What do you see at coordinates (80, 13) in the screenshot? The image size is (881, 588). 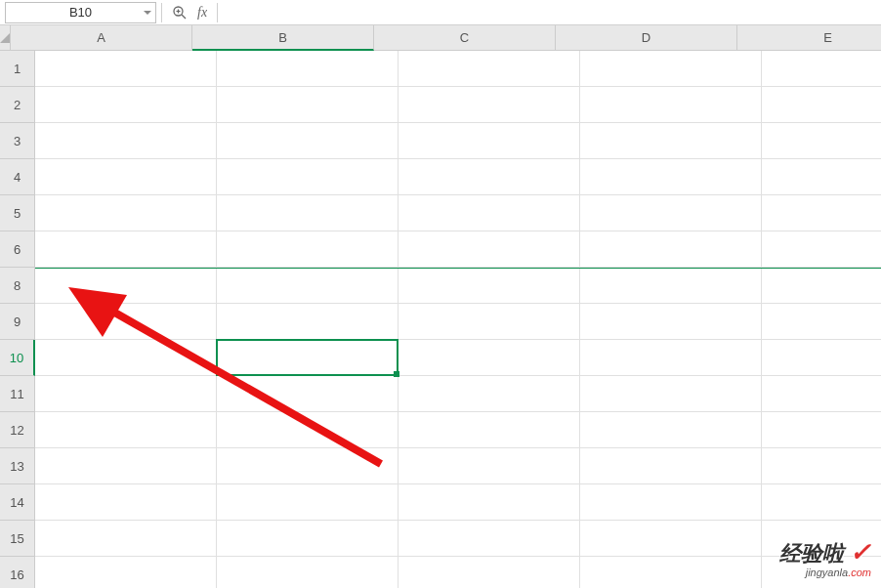 I see `name-box: B10` at bounding box center [80, 13].